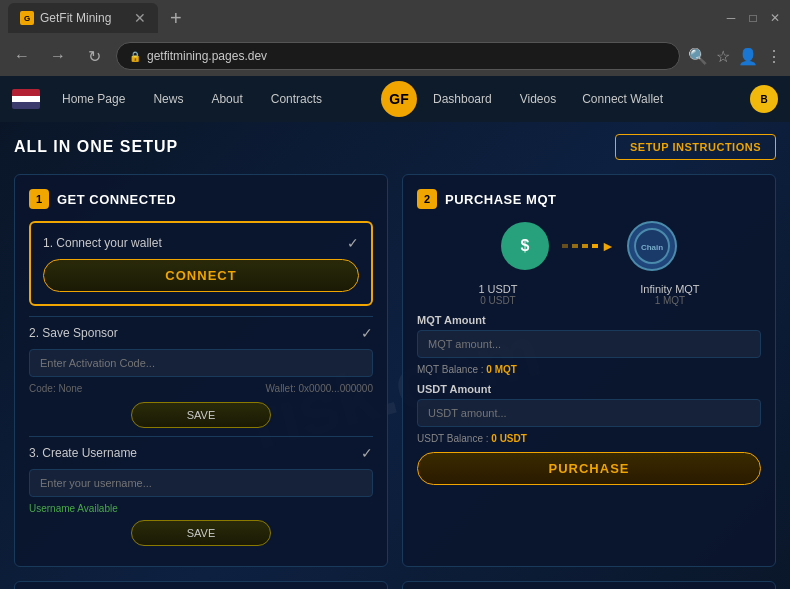  What do you see at coordinates (395, 56) in the screenshot?
I see `browser-controls: ← → ↻ 🔒 getfitmining.pages.dev 🔍 ☆ 👤 ⋮` at bounding box center [395, 56].